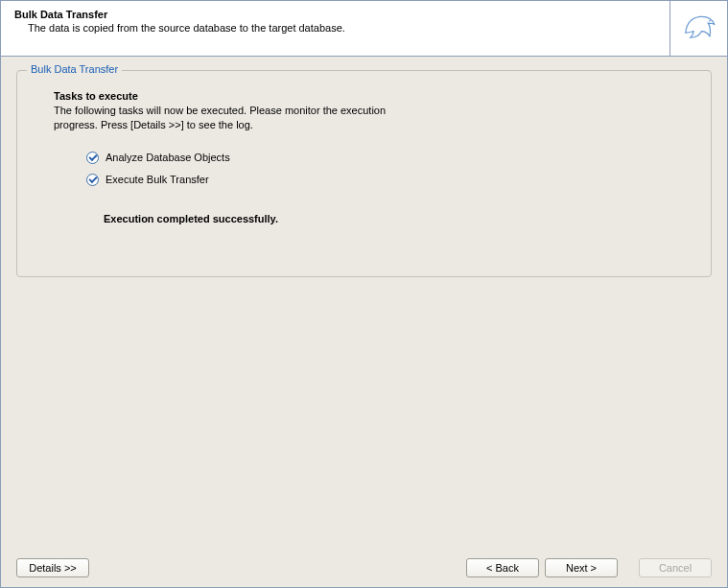 The height and width of the screenshot is (588, 728). What do you see at coordinates (75, 69) in the screenshot?
I see `panel-legend: Bulk Data Transfer` at bounding box center [75, 69].